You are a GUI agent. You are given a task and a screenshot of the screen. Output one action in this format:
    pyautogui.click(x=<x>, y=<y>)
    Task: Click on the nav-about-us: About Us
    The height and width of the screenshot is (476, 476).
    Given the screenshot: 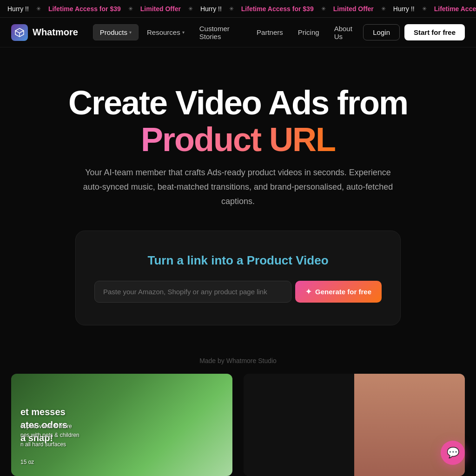 What is the action you would take?
    pyautogui.click(x=346, y=33)
    